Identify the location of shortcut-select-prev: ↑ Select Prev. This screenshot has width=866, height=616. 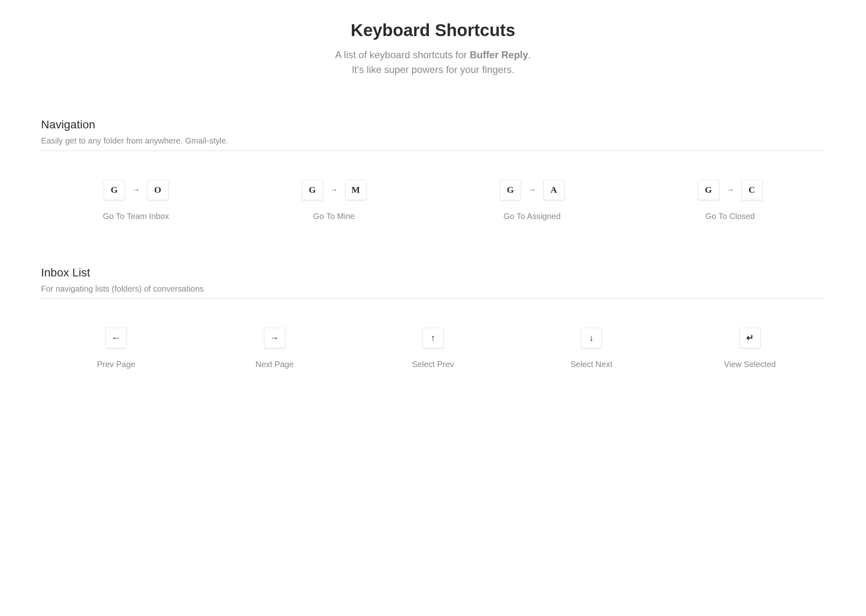
(433, 349).